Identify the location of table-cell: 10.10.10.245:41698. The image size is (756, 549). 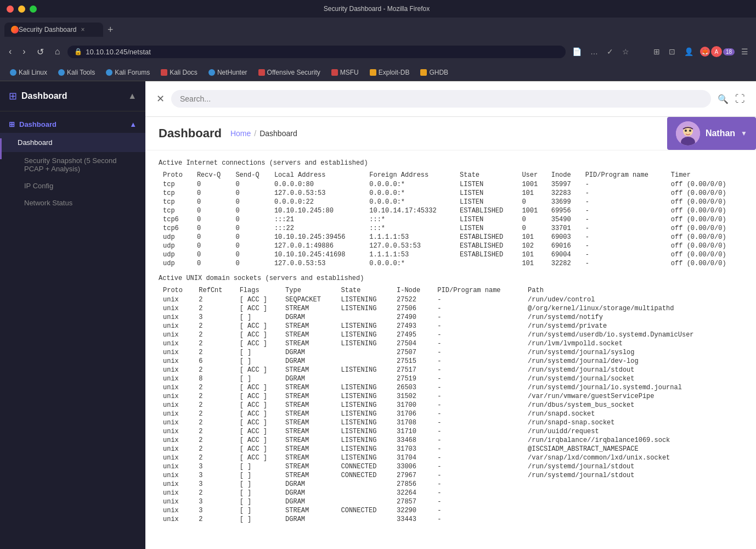
(317, 255).